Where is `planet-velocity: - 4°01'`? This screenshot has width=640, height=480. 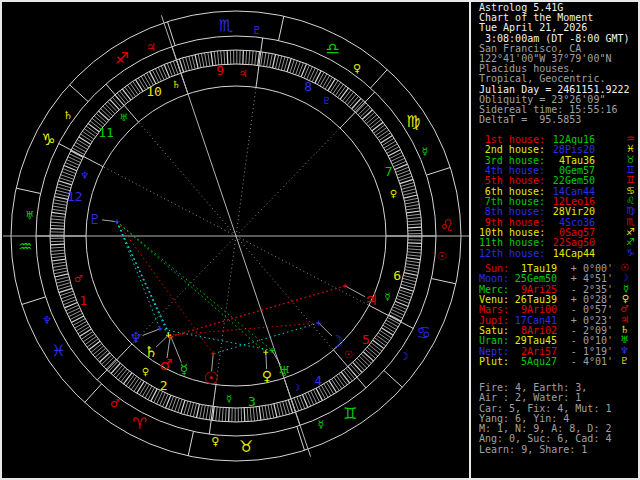 planet-velocity: - 4°01' is located at coordinates (585, 362).